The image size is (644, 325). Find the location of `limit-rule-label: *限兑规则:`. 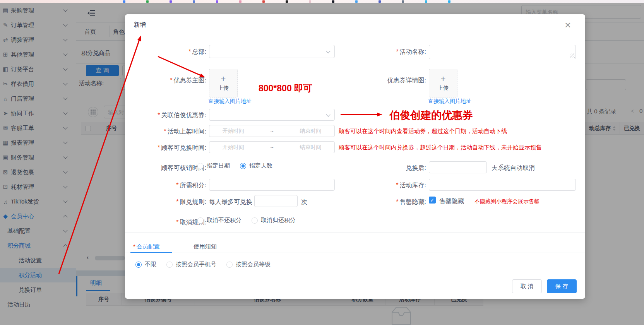

limit-rule-label: *限兑规则: is located at coordinates (170, 202).